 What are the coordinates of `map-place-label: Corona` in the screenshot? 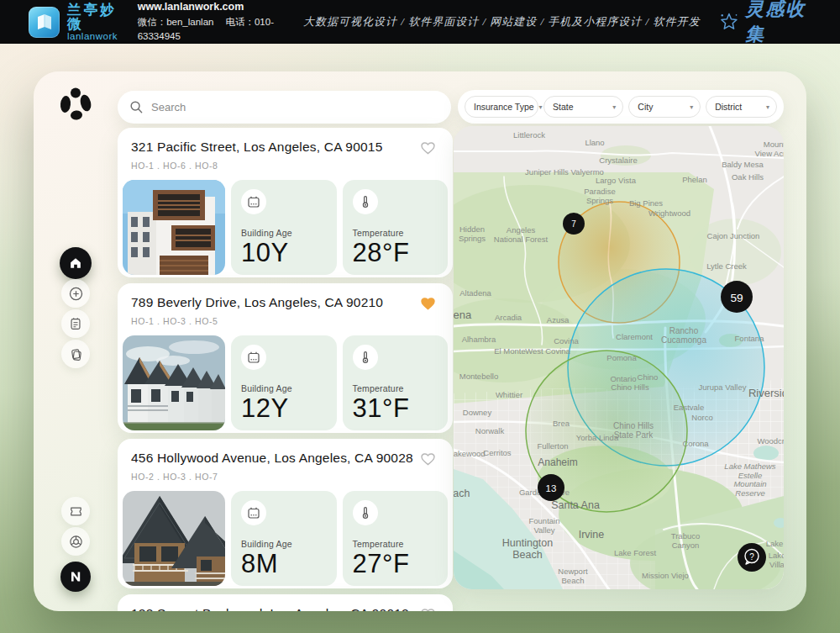 It's located at (696, 444).